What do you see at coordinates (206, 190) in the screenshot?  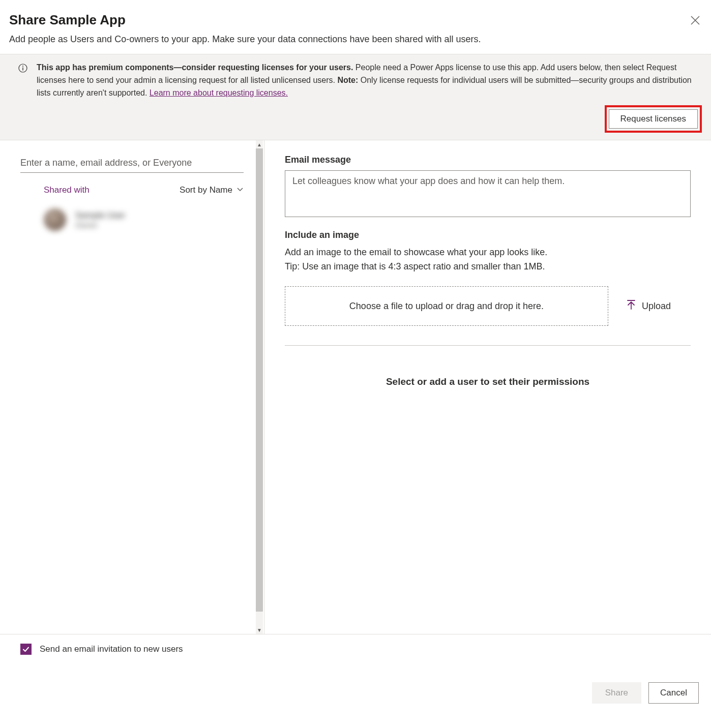 I see `sort-by-label: Sort by Name` at bounding box center [206, 190].